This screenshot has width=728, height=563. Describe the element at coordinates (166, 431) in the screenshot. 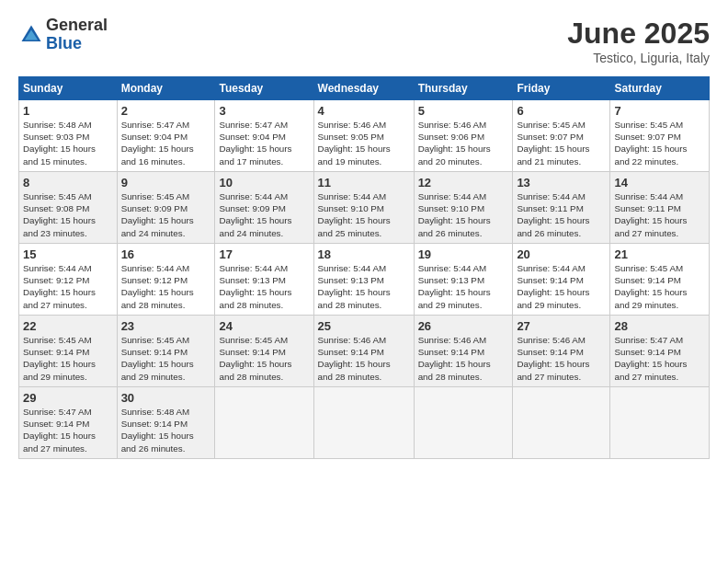

I see `day-info: Sunrise: 5:48 AMSunset: 9:14 PMDaylight:…` at that location.